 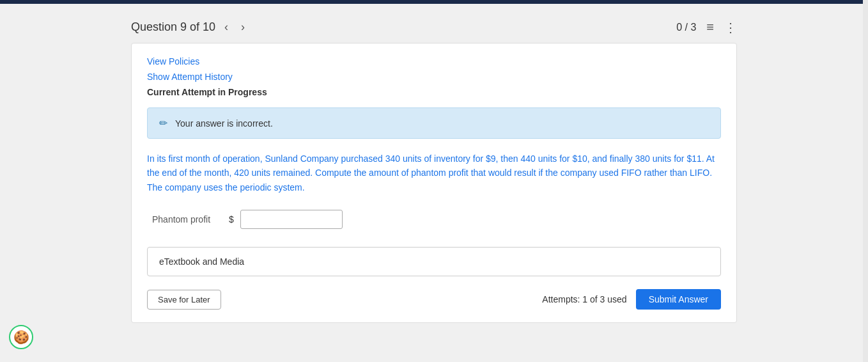 What do you see at coordinates (434, 123) in the screenshot?
I see `incorrect-banner: ✏ Your answer is incorrect.` at bounding box center [434, 123].